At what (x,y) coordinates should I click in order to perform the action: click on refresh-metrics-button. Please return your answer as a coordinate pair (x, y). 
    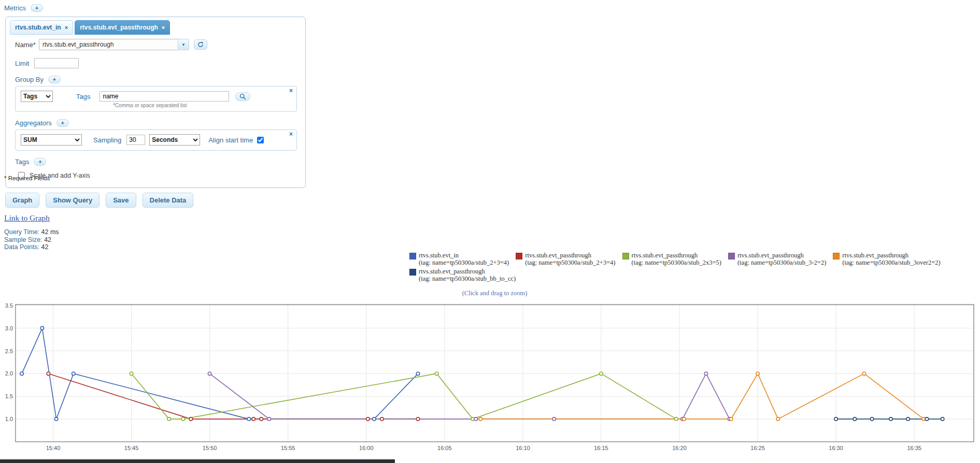
    Looking at the image, I should click on (201, 45).